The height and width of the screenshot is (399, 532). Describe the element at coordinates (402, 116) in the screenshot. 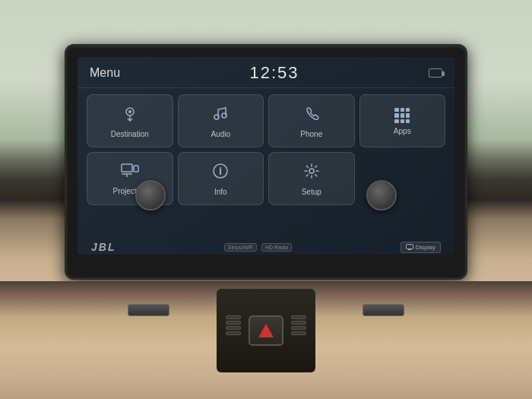

I see `apps-icon` at that location.